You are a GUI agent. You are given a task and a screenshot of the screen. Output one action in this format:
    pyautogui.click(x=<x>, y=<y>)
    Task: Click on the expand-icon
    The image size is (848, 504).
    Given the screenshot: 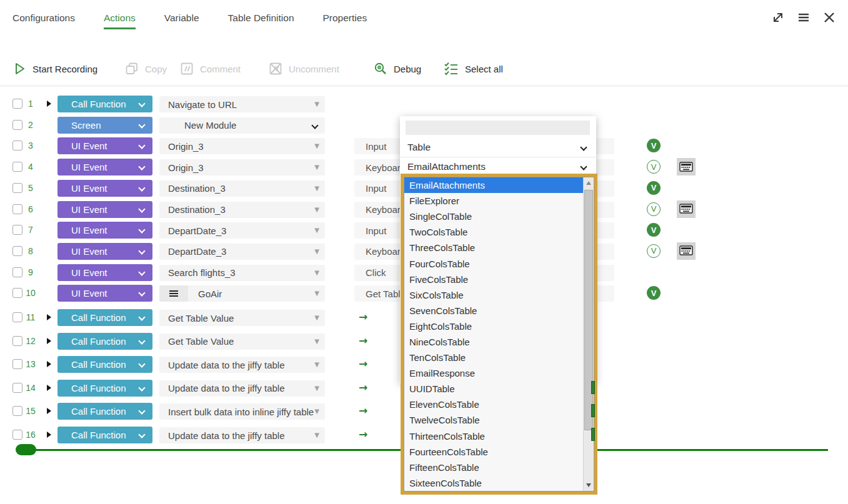 What is the action you would take?
    pyautogui.click(x=778, y=17)
    